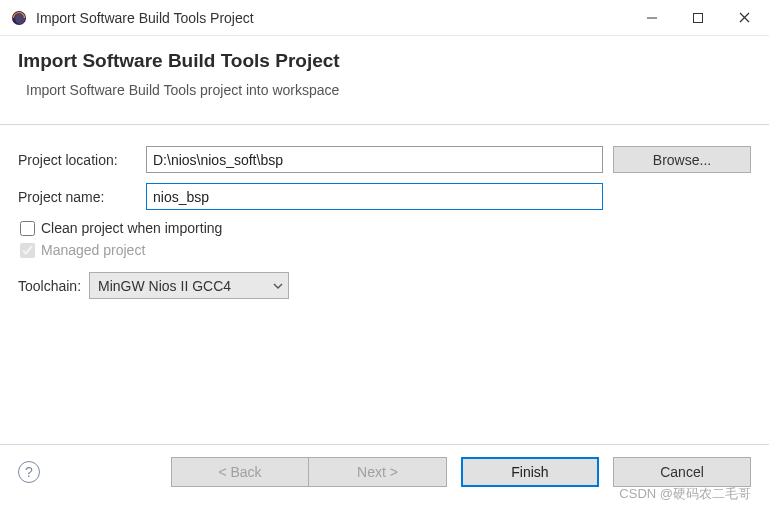 The height and width of the screenshot is (507, 769). What do you see at coordinates (185, 286) in the screenshot?
I see `toolchain-value: MinGW Nios II GCC4` at bounding box center [185, 286].